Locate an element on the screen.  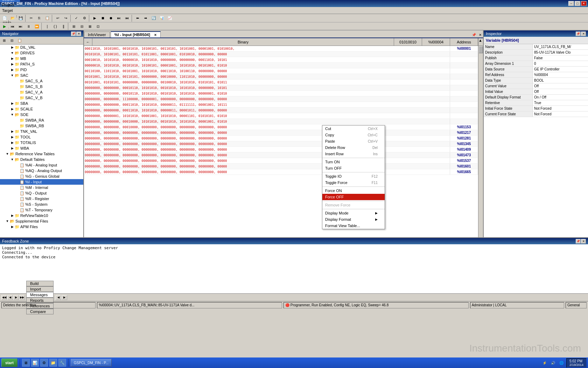
grid-row-18: 00000000, 00000000, 00000000, 00000000, … is located at coordinates (281, 150).